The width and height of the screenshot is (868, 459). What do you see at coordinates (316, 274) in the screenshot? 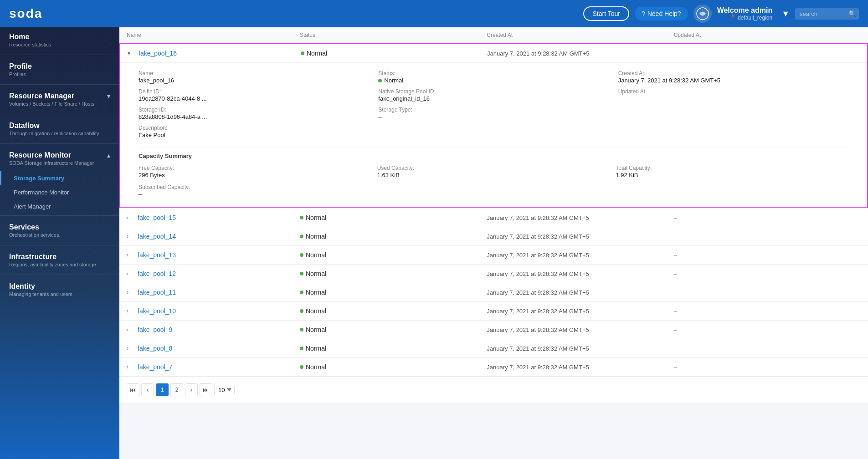
I see `status-text-3: Normal` at bounding box center [316, 274].